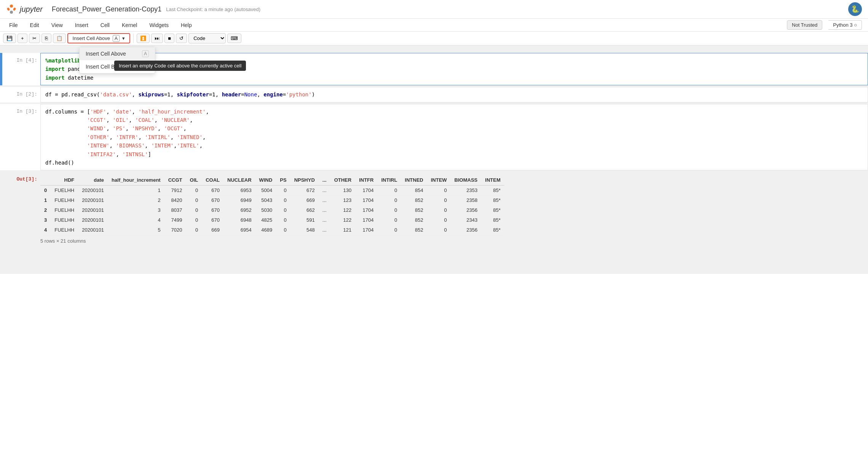 This screenshot has width=868, height=464. I want to click on cell-idx: 3, so click(46, 220).